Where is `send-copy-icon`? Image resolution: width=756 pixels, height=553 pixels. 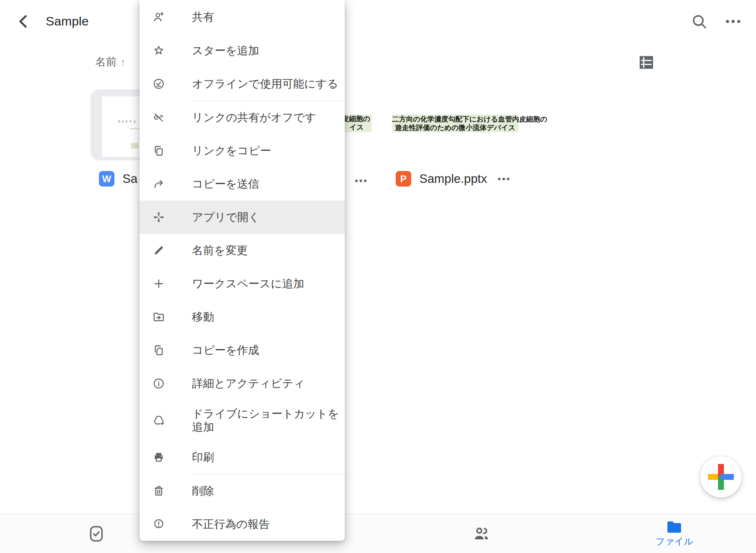 send-copy-icon is located at coordinates (159, 184).